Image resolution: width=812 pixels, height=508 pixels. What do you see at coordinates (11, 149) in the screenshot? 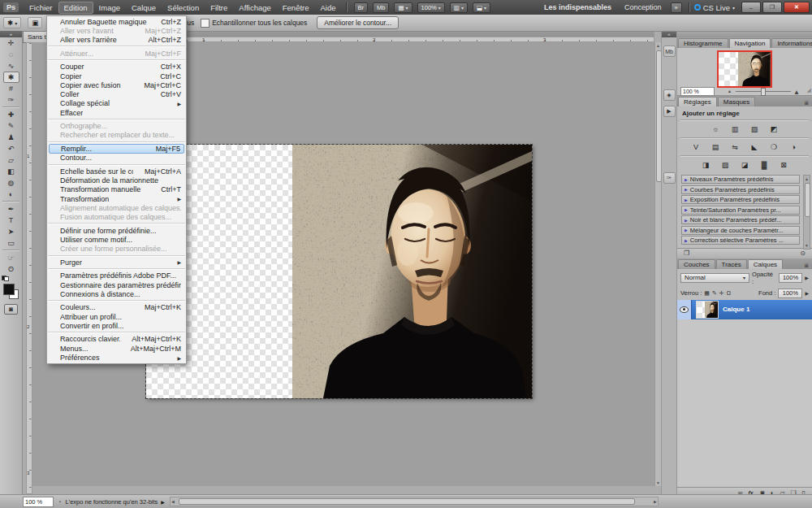
I see `history-brush-tool: ↶` at bounding box center [11, 149].